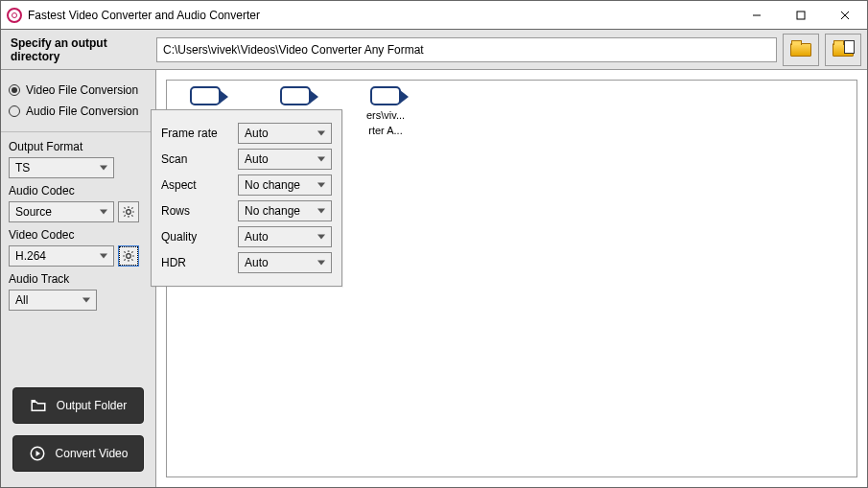  I want to click on framerate-select: Auto, so click(285, 133).